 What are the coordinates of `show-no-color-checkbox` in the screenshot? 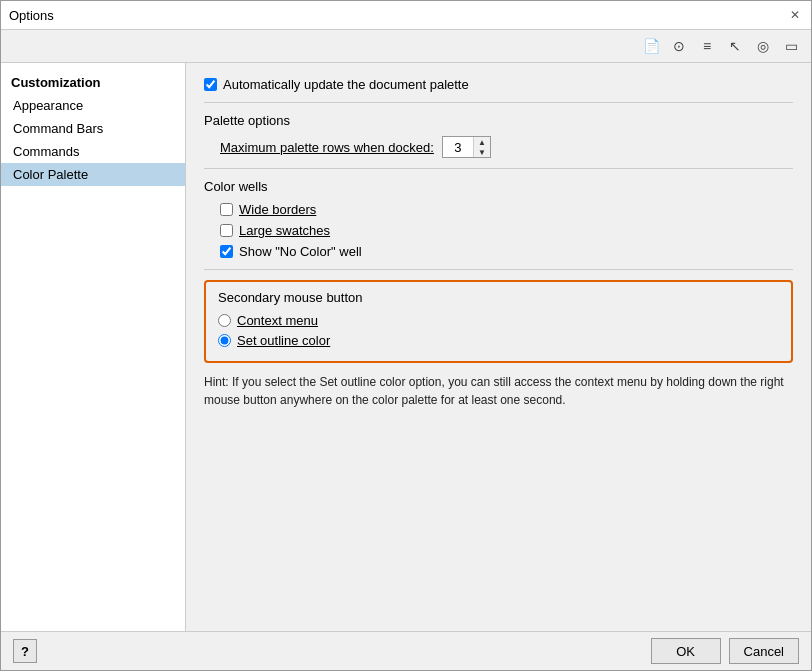 It's located at (226, 252).